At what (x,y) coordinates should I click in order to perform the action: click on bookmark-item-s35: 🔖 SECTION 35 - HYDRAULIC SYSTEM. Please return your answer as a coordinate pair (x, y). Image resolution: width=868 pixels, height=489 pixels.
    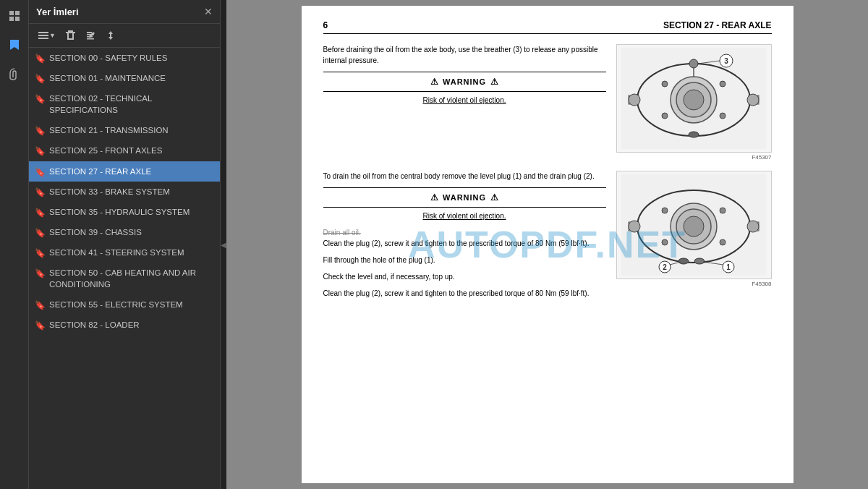
    Looking at the image, I should click on (124, 212).